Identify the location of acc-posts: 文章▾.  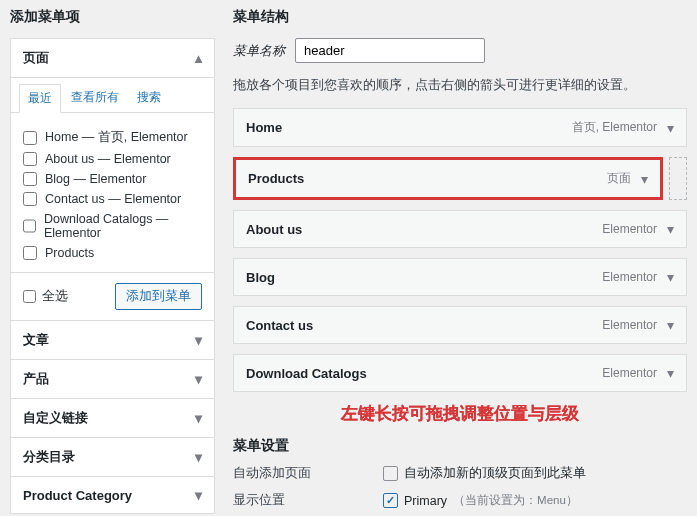
(112, 340).